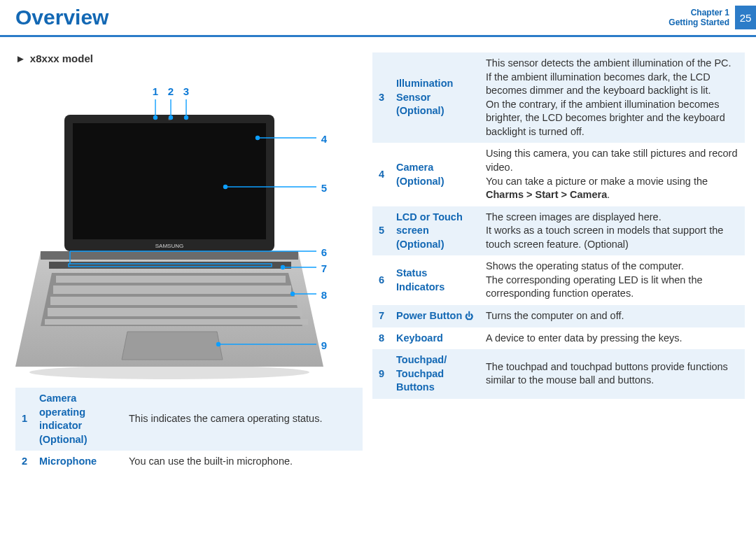 This screenshot has height=536, width=756. Describe the element at coordinates (324, 295) in the screenshot. I see `callout-8: 8` at that location.